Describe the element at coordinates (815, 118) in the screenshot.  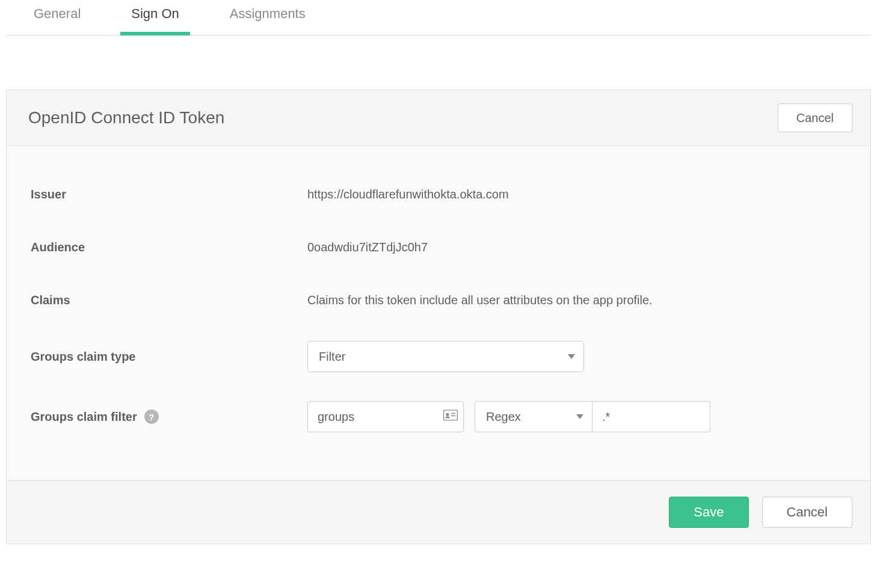
I see `cancel-button-top: Cancel` at that location.